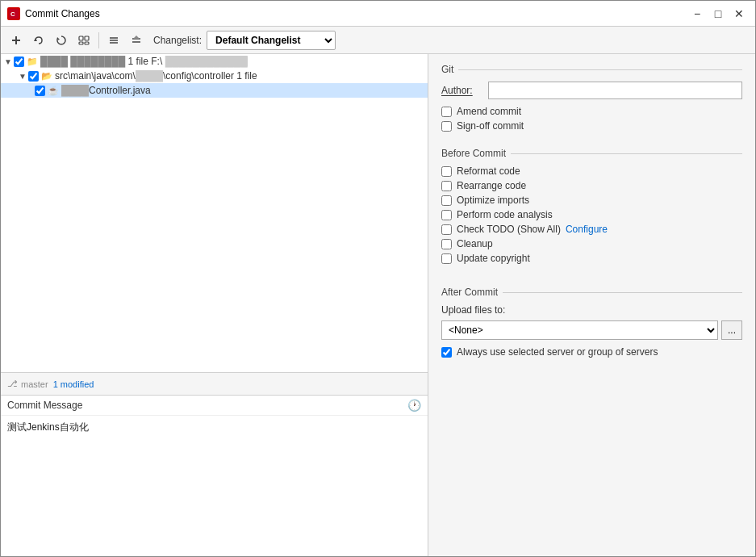  What do you see at coordinates (378, 14) in the screenshot?
I see `title-bar: C Commit Changes − □ ✕` at bounding box center [378, 14].